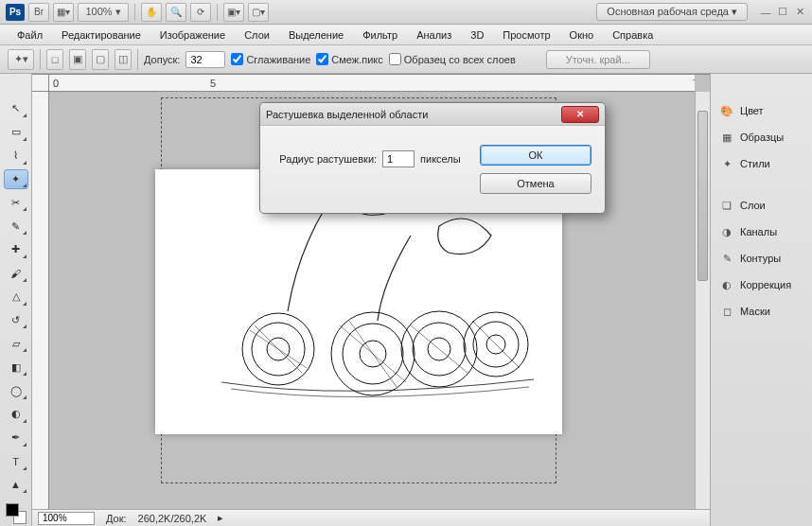 This screenshot has height=526, width=812. Describe the element at coordinates (21, 60) in the screenshot. I see `current-tool-icon: ✦▾` at that location.